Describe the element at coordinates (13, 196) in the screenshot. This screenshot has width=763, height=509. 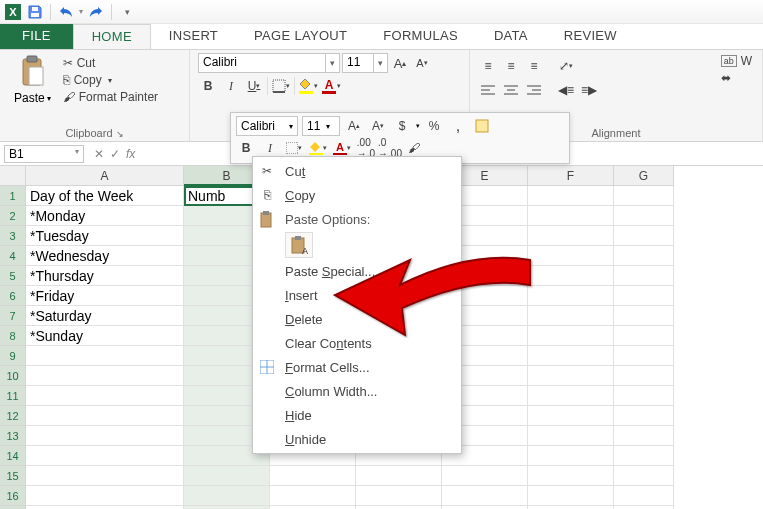
I see `row-header-1: 1` at that location.